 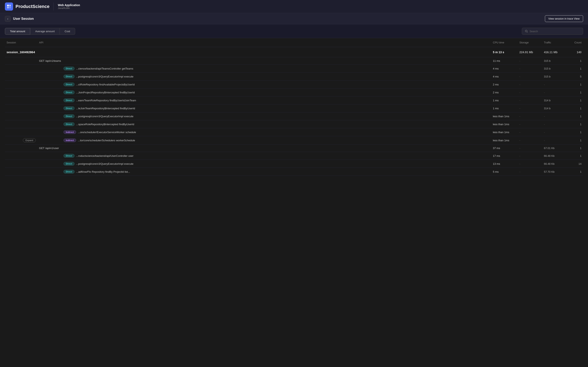 I want to click on tab-total-amount: Total amount, so click(x=17, y=31).